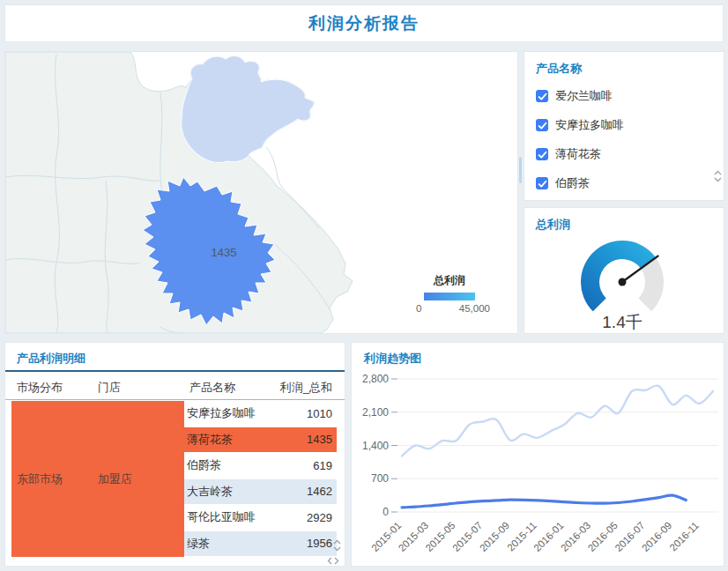 Image resolution: width=728 pixels, height=571 pixels. I want to click on scrollbar-thumb, so click(520, 170).